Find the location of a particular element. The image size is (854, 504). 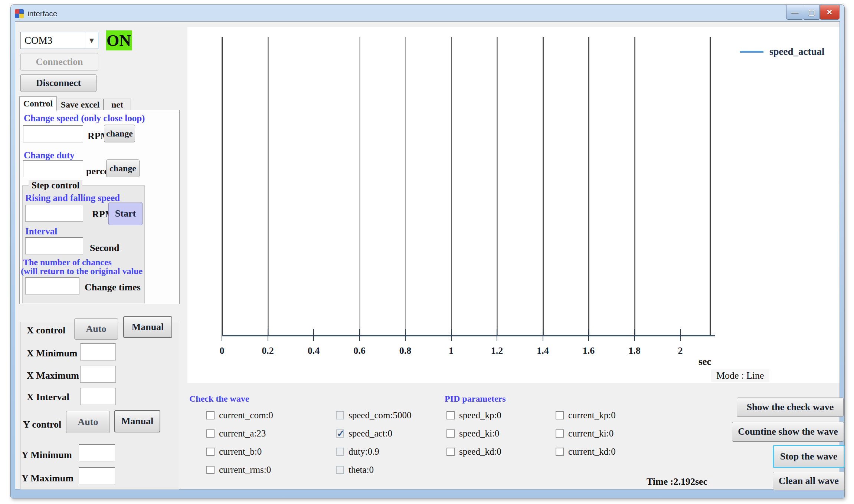

y-minimum-input is located at coordinates (97, 453).